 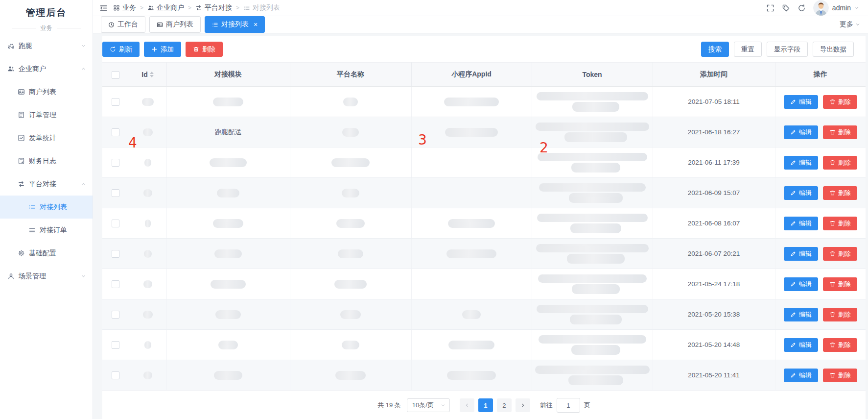 What do you see at coordinates (833, 49) in the screenshot?
I see `export-data-button: 导出数据` at bounding box center [833, 49].